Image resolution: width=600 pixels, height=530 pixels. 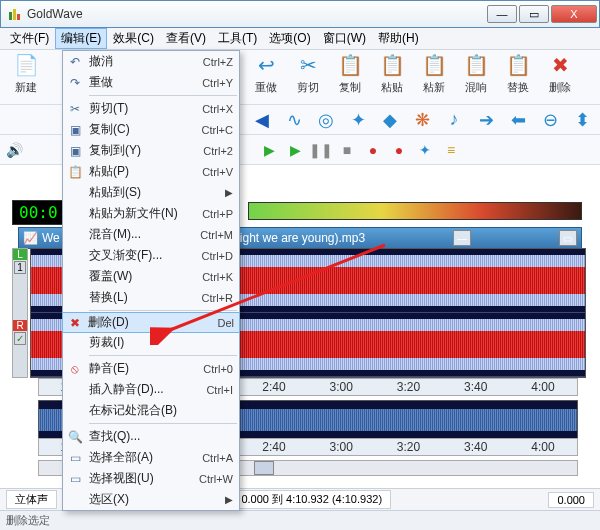 I want to click on hint-bar: 删除选定, so click(x=300, y=520).